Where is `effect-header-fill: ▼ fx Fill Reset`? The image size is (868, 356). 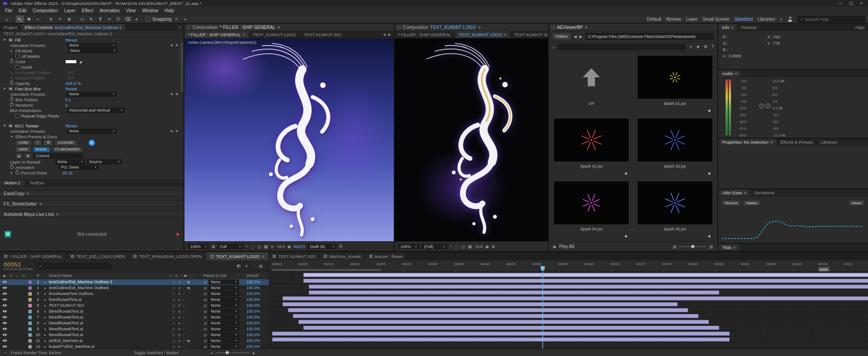 effect-header-fill: ▼ fx Fill Reset is located at coordinates (92, 40).